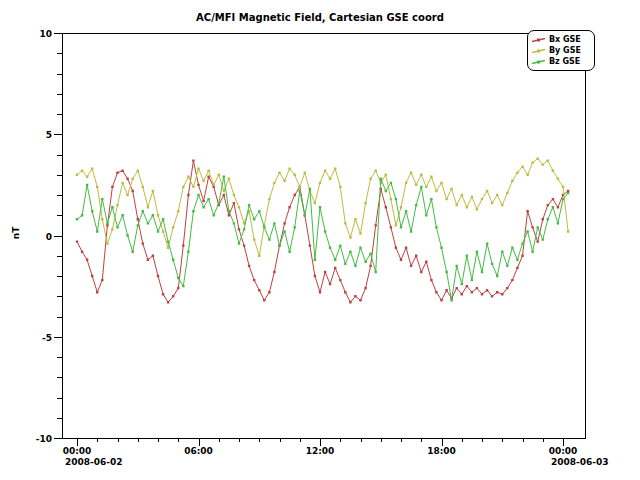 The height and width of the screenshot is (480, 640). Describe the element at coordinates (320, 451) in the screenshot. I see `x-tick-label: 12:00` at that location.